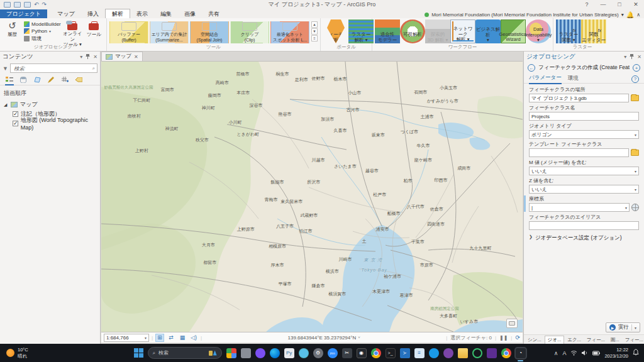 The height and width of the screenshot is (362, 644). I want to click on weather-widget: 10°C晴れ, so click(60, 353).